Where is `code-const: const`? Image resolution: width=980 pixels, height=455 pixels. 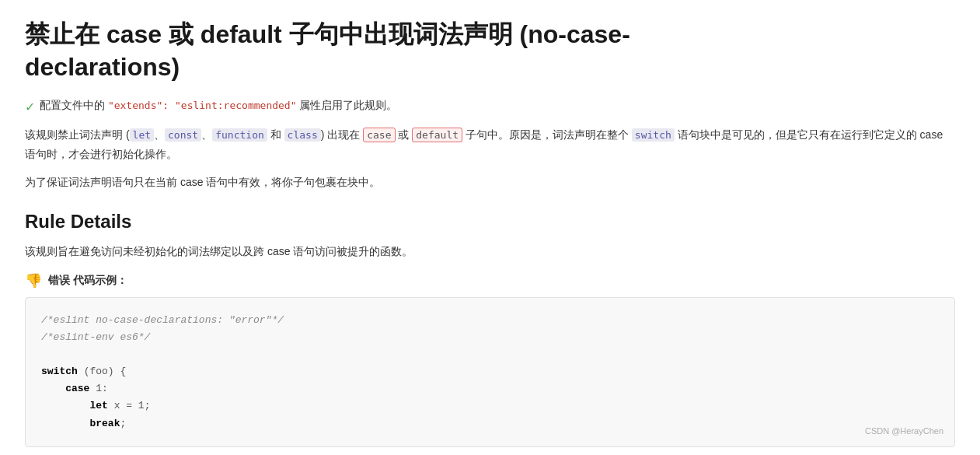 code-const: const is located at coordinates (183, 135).